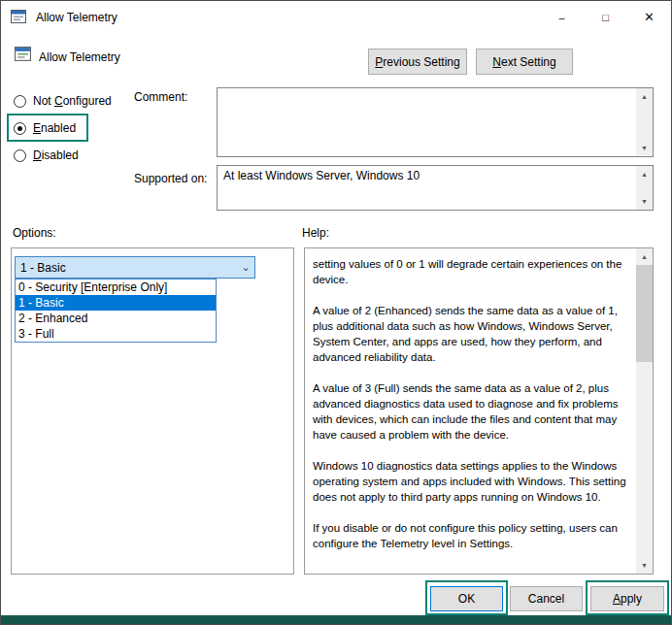 The image size is (672, 625). I want to click on minimize-icon: –, so click(561, 17).